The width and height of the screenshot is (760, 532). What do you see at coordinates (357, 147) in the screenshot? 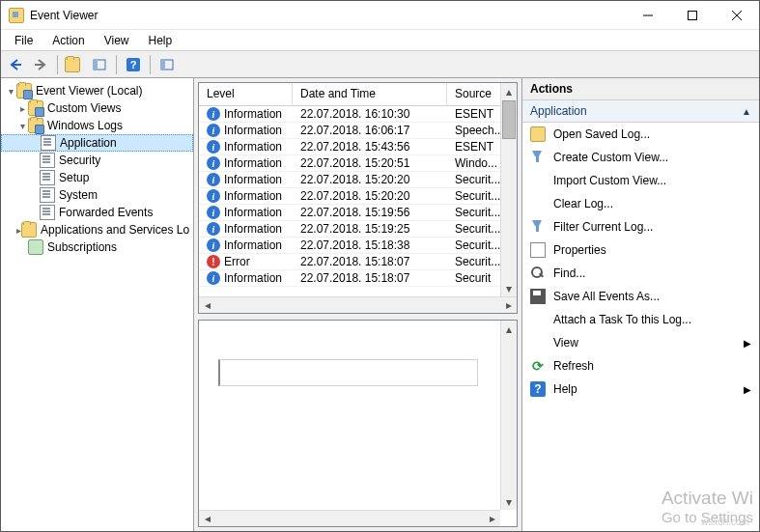
I see `grid-row: iInformation22.07.2018. 15:43:56ESENT` at bounding box center [357, 147].